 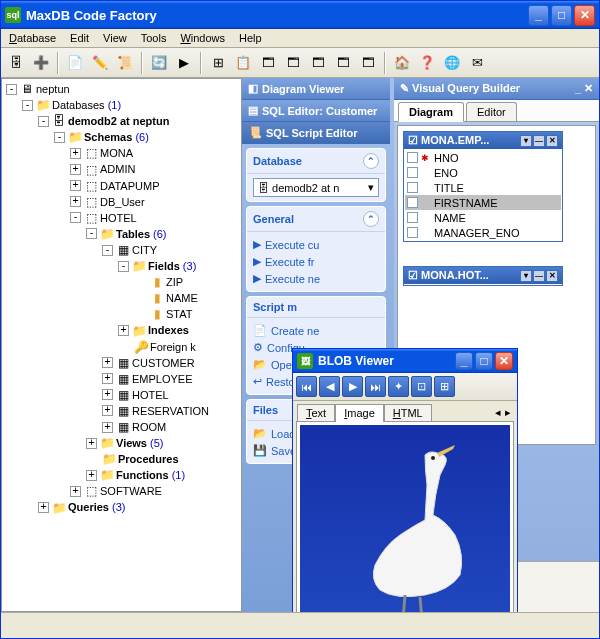 I want to click on grid-icon: ⊞, so click(x=444, y=386).